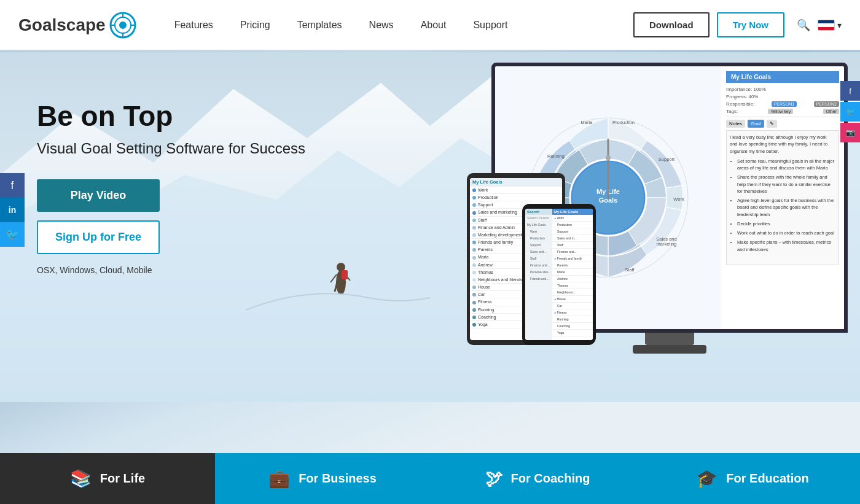  Describe the element at coordinates (679, 199) in the screenshot. I see `svg-text: Work` at that location.